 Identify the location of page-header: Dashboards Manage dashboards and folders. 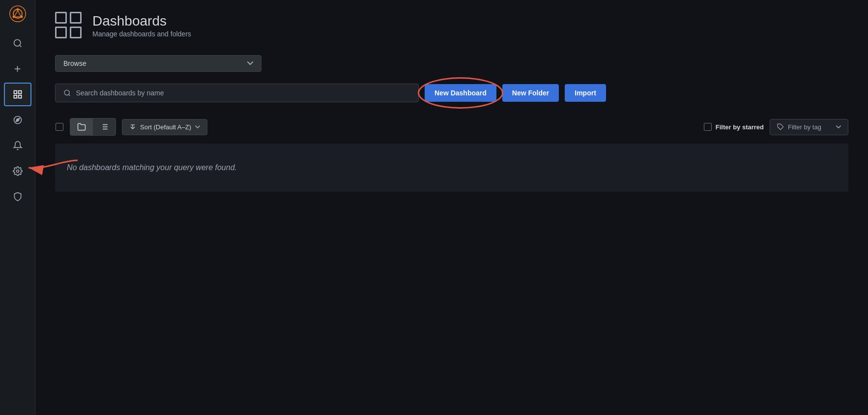
(452, 26).